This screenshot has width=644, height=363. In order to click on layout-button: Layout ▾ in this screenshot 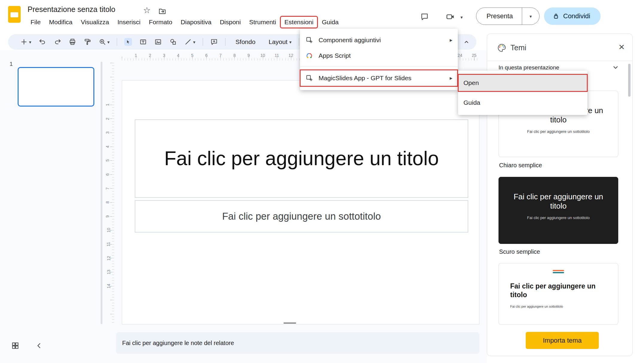, I will do `click(278, 42)`.